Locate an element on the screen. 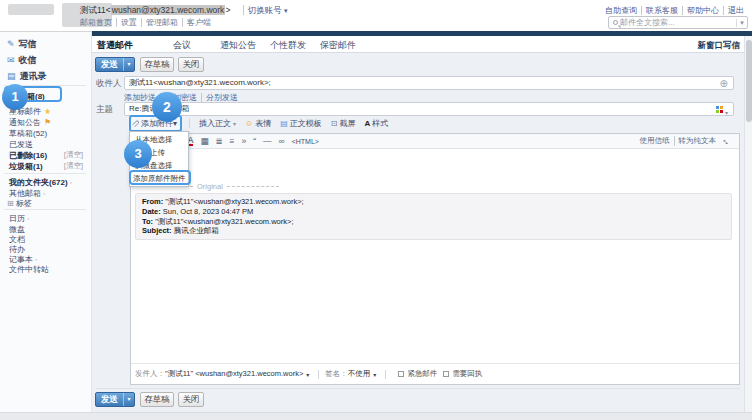  mail-icon: ✉ is located at coordinates (11, 60).